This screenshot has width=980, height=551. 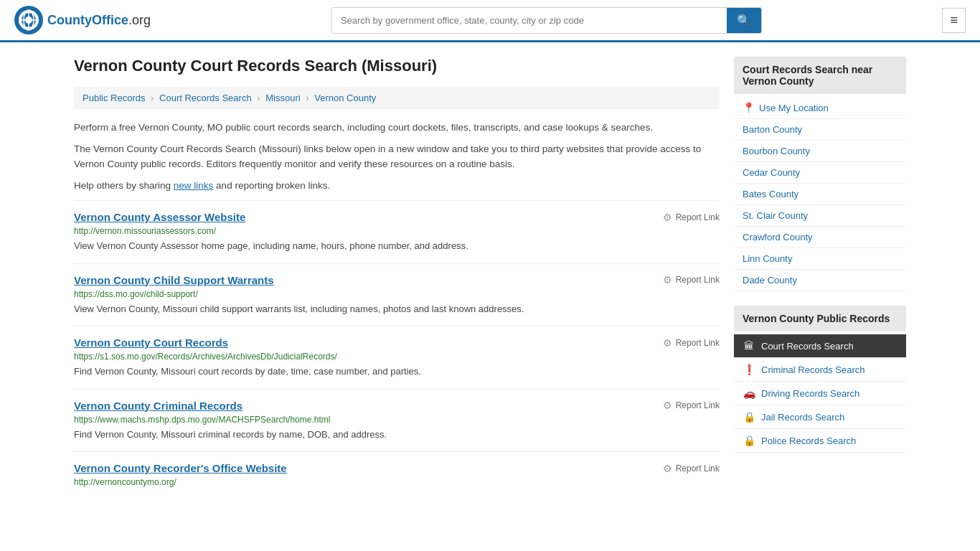 I want to click on record-url-2: https://s1.sos.mo.gov/Records/Archives/A…, so click(x=397, y=357).